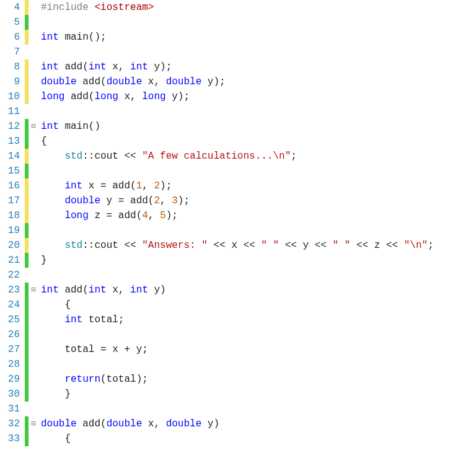 The width and height of the screenshot is (476, 453). I want to click on code-line: 31, so click(238, 409).